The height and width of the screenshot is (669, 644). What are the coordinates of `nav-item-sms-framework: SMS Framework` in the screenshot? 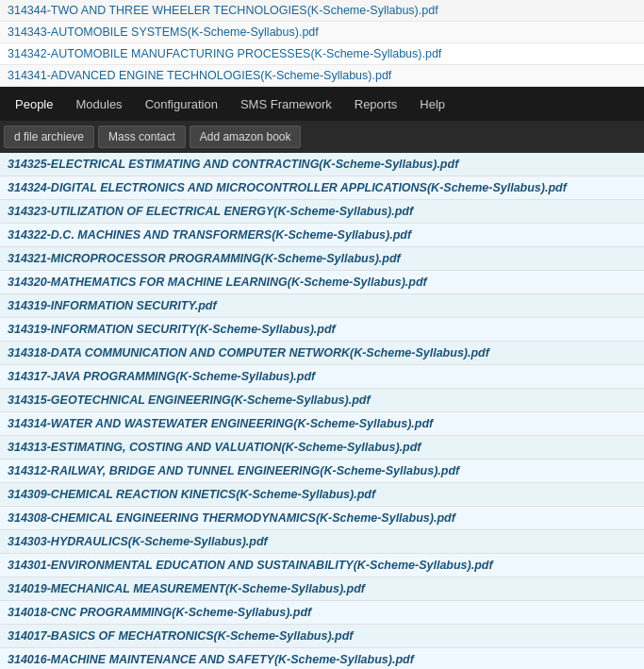 It's located at (287, 104).